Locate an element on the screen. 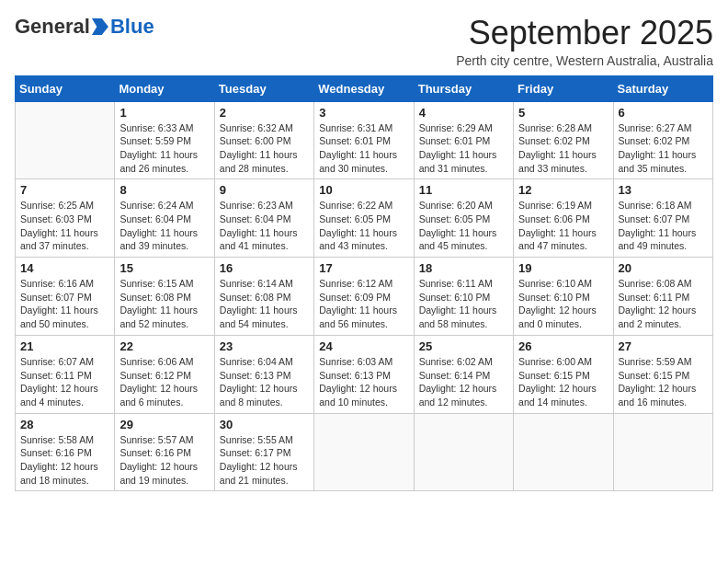 The image size is (728, 563). logo: General Blue is located at coordinates (85, 27).